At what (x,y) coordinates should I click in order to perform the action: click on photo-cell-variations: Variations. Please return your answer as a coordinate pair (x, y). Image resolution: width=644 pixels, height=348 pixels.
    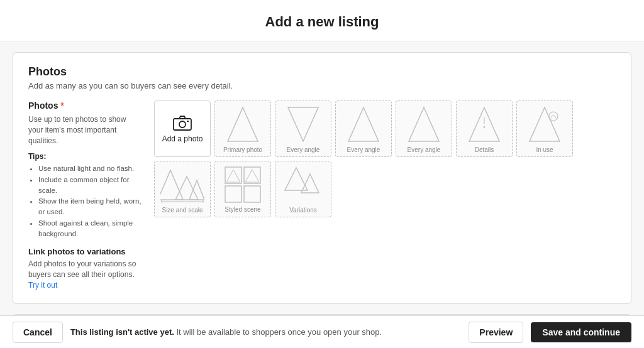
    Looking at the image, I should click on (303, 189).